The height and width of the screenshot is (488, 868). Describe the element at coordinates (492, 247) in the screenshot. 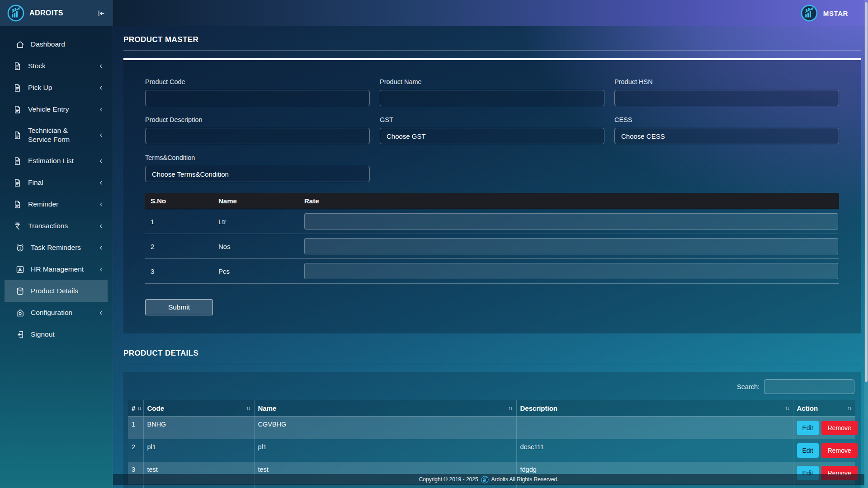

I see `units-table-body: 1Ltr2Nos3Pcs` at that location.